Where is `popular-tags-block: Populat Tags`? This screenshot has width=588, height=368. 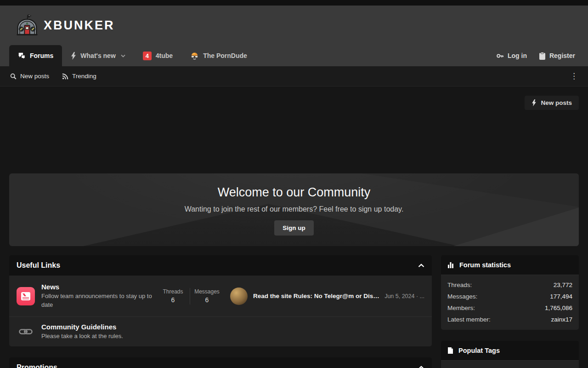
popular-tags-block: Populat Tags is located at coordinates (510, 354).